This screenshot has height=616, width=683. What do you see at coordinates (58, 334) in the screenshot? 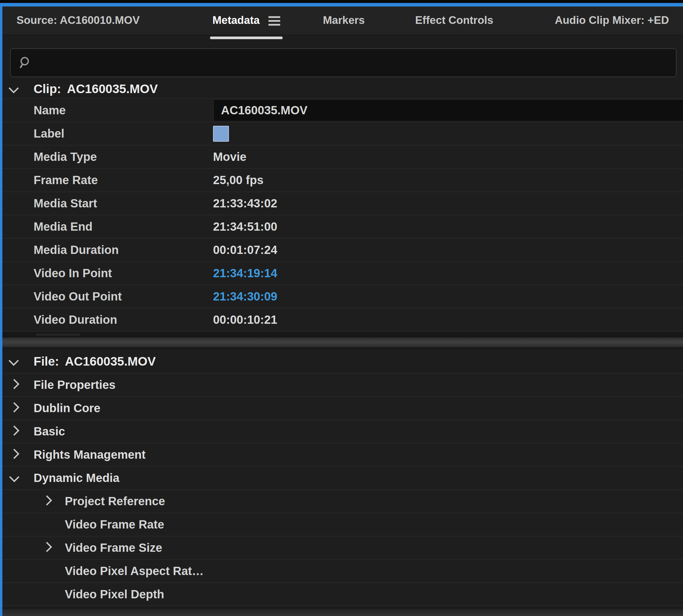
I see `clipped-text-remnant` at bounding box center [58, 334].